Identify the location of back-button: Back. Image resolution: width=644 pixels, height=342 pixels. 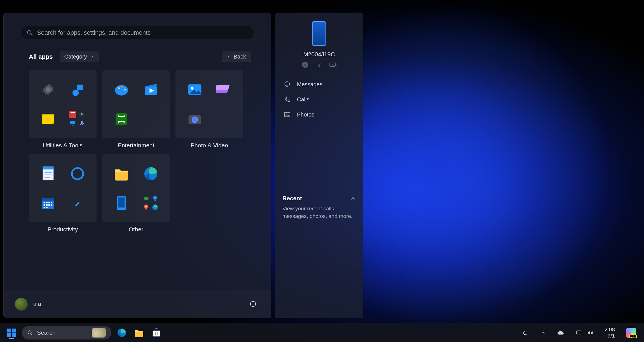
(236, 57).